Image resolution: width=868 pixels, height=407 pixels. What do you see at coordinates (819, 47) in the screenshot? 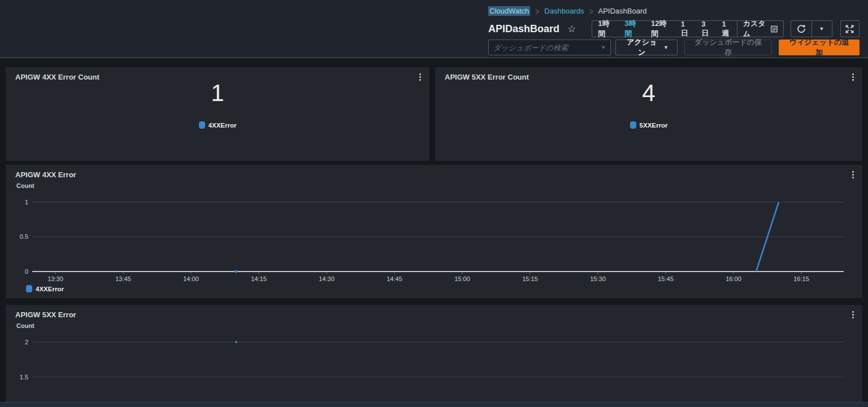
I see `add-widget-button: ウィジェットの追加` at bounding box center [819, 47].